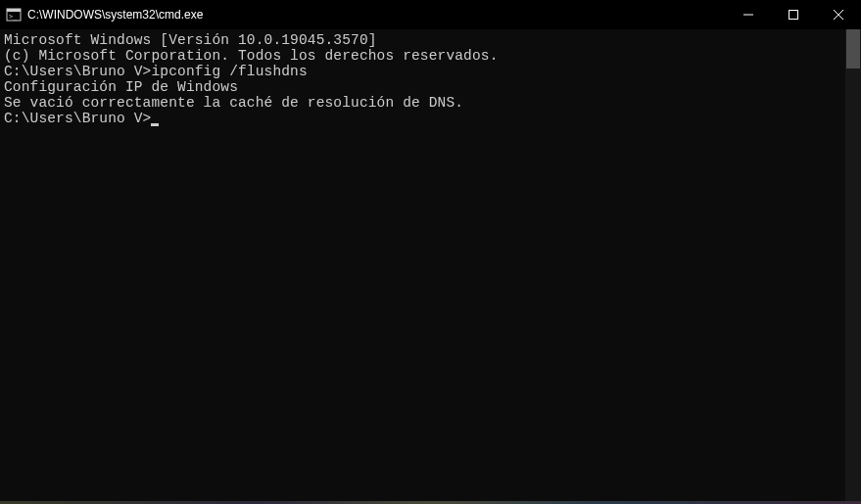  I want to click on terminal-line: Se vació correctamente la caché de resol…, so click(423, 104).